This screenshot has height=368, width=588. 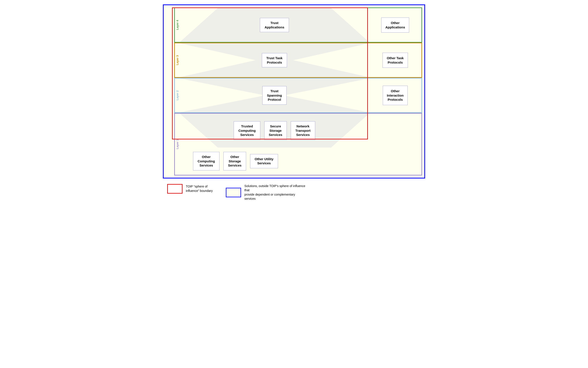 I want to click on layer2-other-area: OtherInteractionProtocols, so click(x=395, y=95).